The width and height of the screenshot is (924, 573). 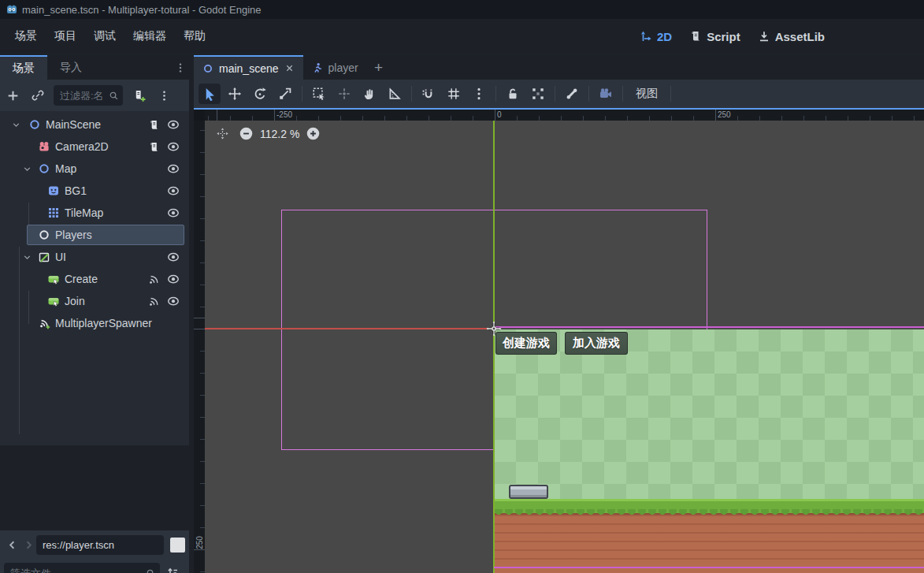 I want to click on snap-options-menu-button, so click(x=479, y=94).